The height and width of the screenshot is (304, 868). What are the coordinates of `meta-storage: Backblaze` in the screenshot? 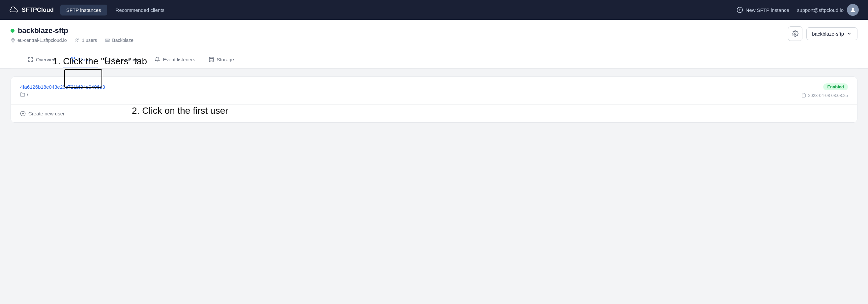 It's located at (119, 40).